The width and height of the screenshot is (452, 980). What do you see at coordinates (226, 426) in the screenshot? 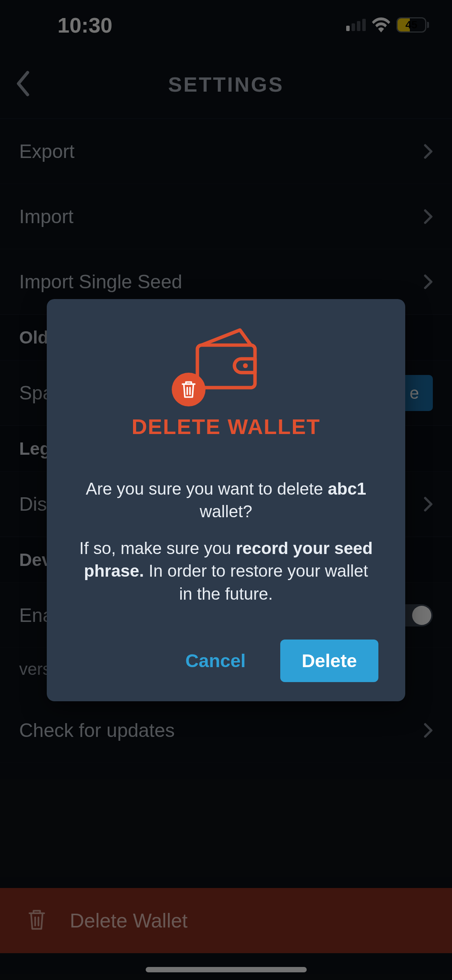
I see `modal-title: DELETE WALLET` at bounding box center [226, 426].